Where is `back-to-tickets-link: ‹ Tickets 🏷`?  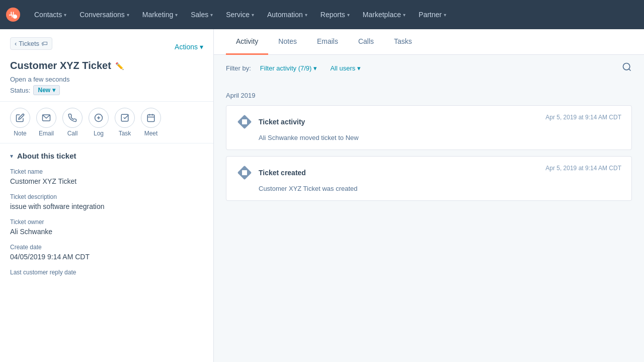 back-to-tickets-link: ‹ Tickets 🏷 is located at coordinates (31, 43).